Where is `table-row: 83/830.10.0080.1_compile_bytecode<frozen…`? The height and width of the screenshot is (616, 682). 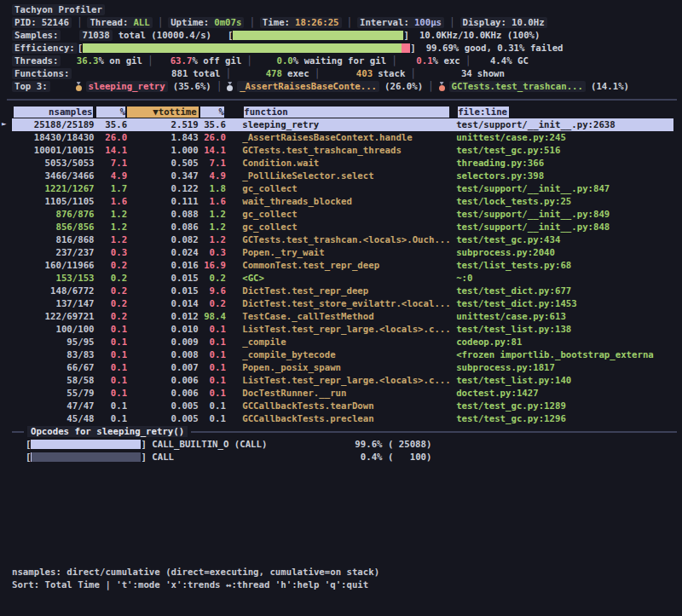
table-row: 83/830.10.0080.1_compile_bytecode<frozen… is located at coordinates (344, 354).